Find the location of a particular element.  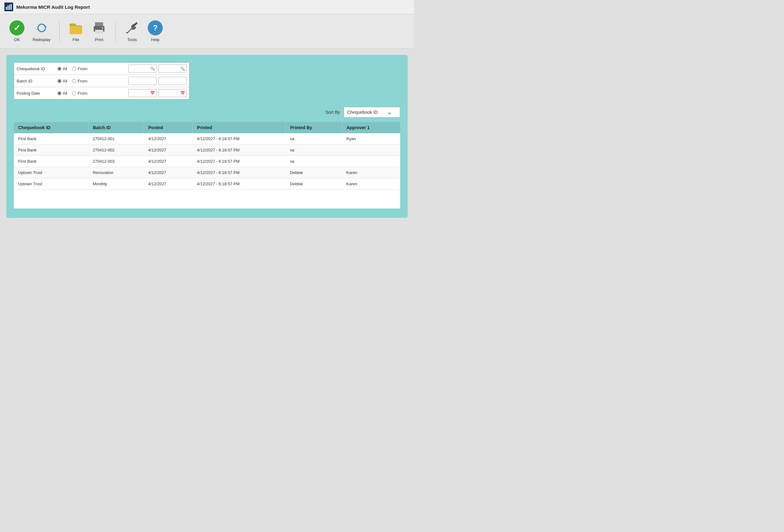

chequebook-from-input is located at coordinates (142, 69).